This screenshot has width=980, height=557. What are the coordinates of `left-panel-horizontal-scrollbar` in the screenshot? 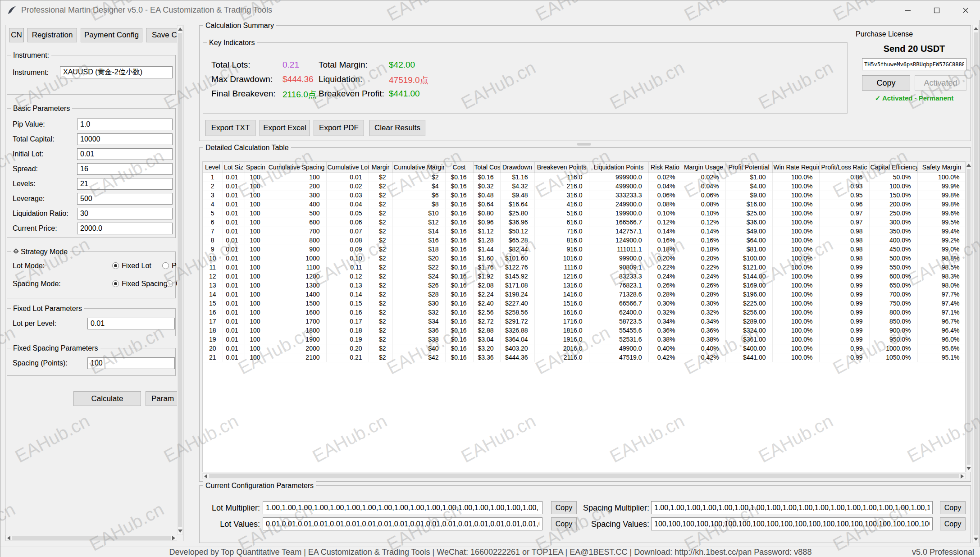 It's located at (91, 538).